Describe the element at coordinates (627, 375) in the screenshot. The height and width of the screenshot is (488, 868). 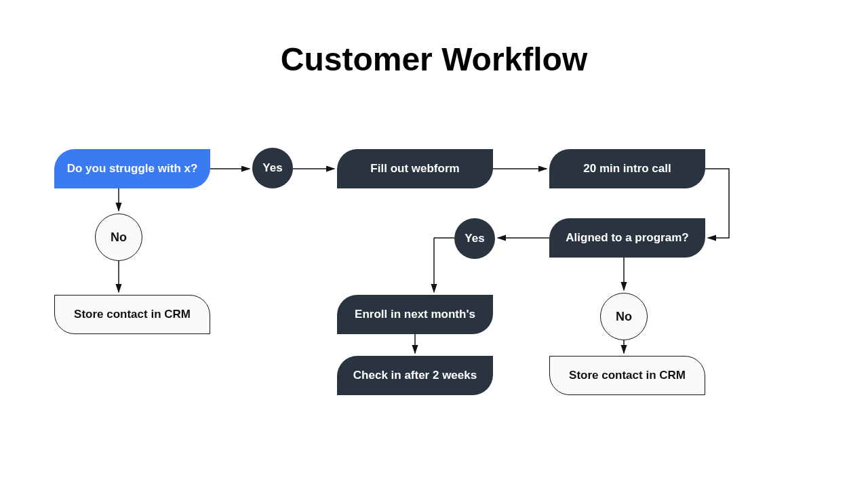
I see `node-store-crm-2: Store contact in CRM` at that location.